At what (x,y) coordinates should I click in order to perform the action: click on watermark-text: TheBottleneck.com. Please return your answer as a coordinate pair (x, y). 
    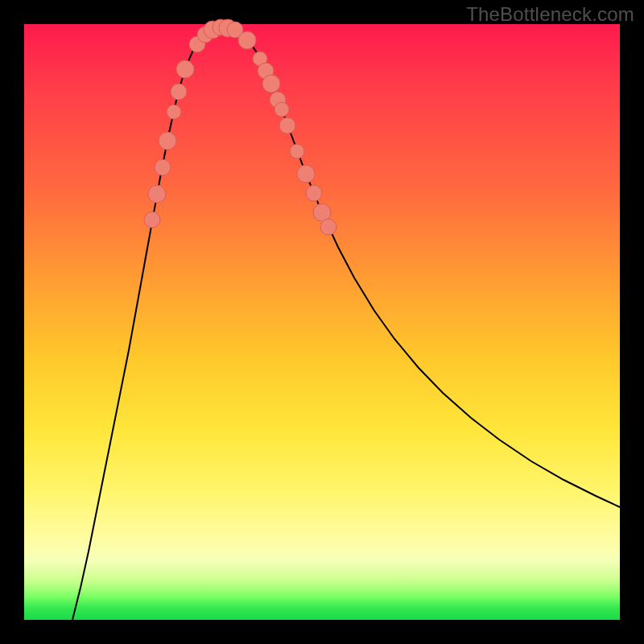
    Looking at the image, I should click on (551, 14).